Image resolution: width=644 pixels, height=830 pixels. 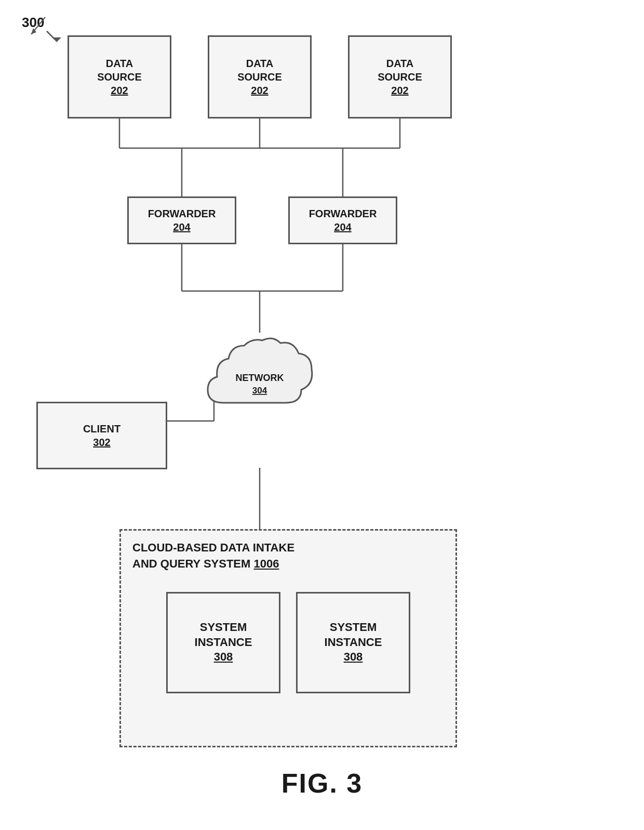 What do you see at coordinates (353, 635) in the screenshot?
I see `system-instance-2-label: SYSTEMINSTANCE` at bounding box center [353, 635].